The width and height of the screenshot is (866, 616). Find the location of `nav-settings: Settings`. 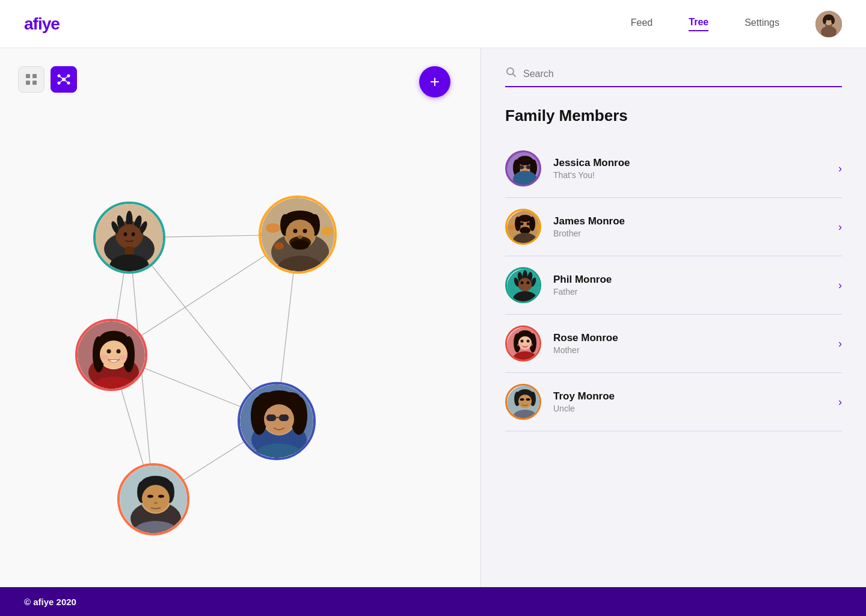

nav-settings: Settings is located at coordinates (762, 24).